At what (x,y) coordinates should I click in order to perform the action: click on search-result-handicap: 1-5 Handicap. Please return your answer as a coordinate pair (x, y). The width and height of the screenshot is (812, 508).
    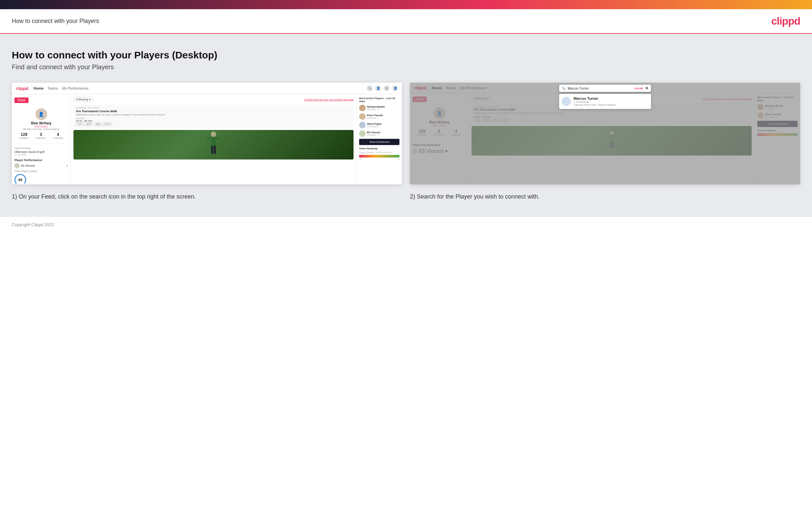
    Looking at the image, I should click on (595, 102).